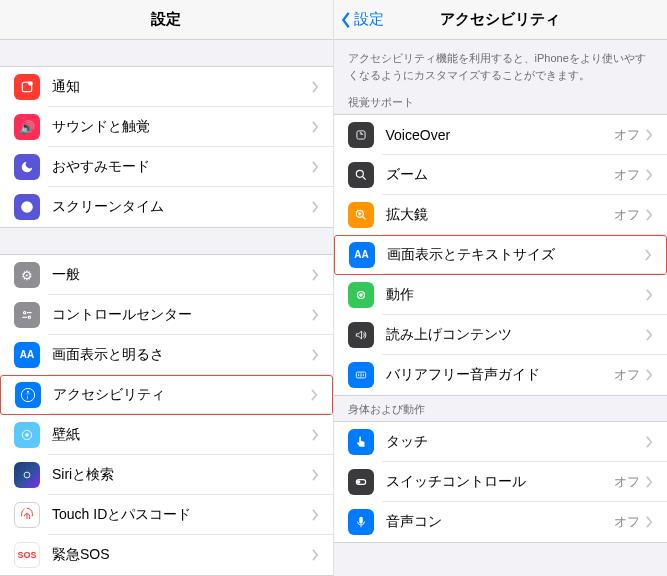 The height and width of the screenshot is (576, 667). What do you see at coordinates (27, 515) in the screenshot?
I see `touchid-icon` at bounding box center [27, 515].